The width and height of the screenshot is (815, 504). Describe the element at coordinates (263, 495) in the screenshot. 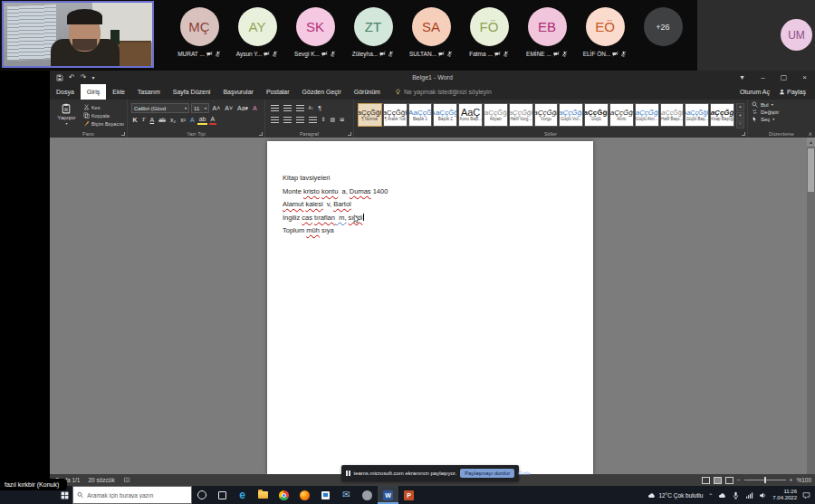

I see `taskbar-app-explorer` at that location.